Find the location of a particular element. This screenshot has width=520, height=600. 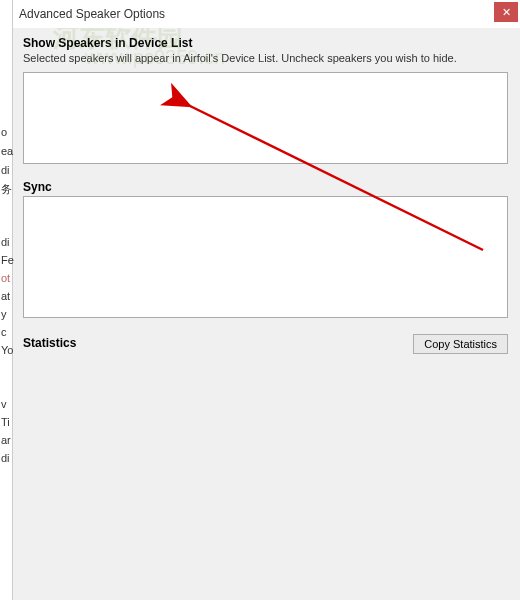

speakers-section-description: Selected speakers will appear in Airfoil… is located at coordinates (266, 58).